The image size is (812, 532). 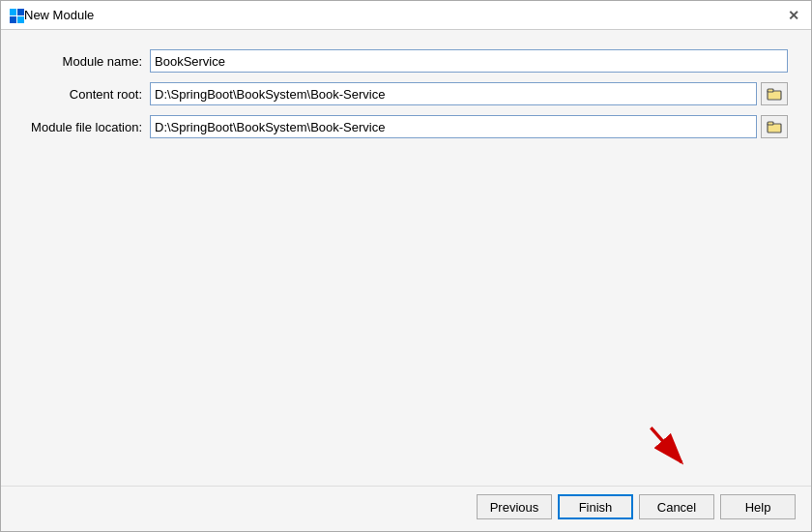 I want to click on module-name-row: Module name:, so click(x=406, y=61).